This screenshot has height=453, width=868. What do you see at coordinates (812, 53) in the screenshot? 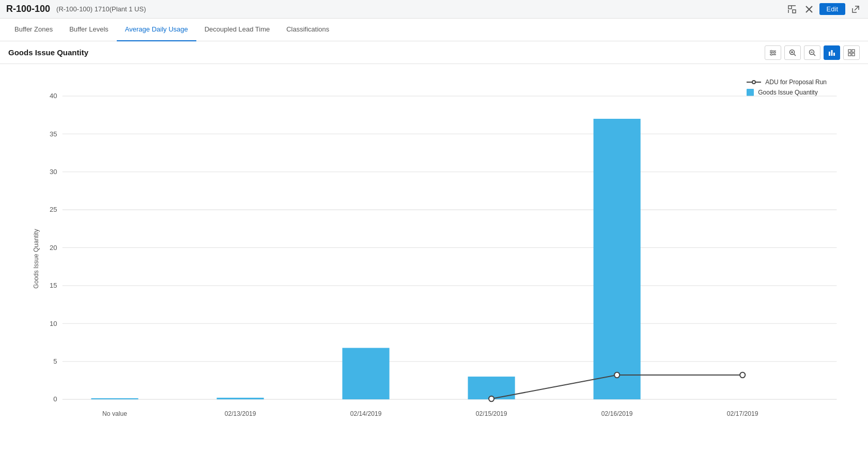
I see `toolbar-icons` at bounding box center [812, 53].